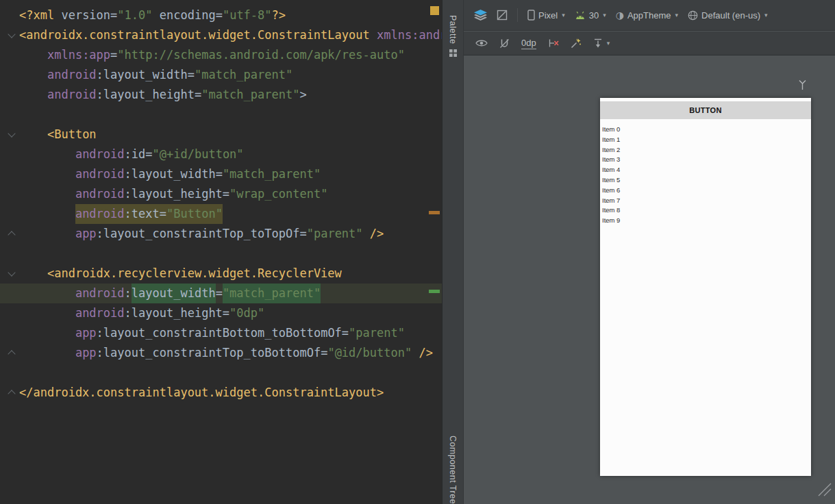 The image size is (835, 504). Describe the element at coordinates (453, 29) in the screenshot. I see `palette-tab-label: Palette` at that location.